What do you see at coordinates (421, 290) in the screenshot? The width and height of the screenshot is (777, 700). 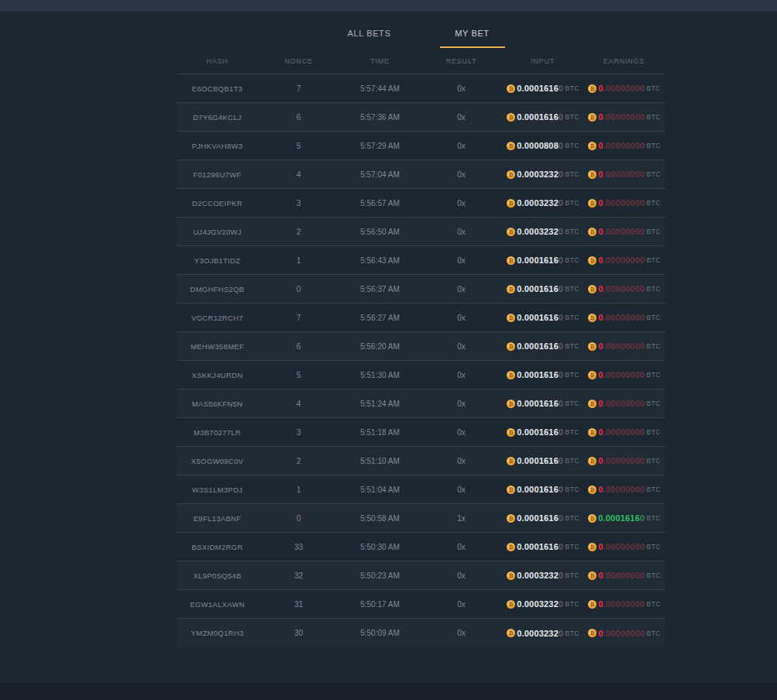 I see `table-row: DMGHFHS2QB 0 5:56:37 AM 0x ₿ 0.00016160 …` at bounding box center [421, 290].